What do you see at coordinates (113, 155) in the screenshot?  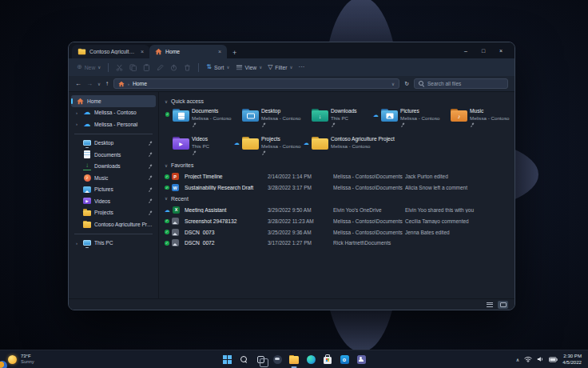 I see `sidebar-item-documents: Documents` at bounding box center [113, 155].